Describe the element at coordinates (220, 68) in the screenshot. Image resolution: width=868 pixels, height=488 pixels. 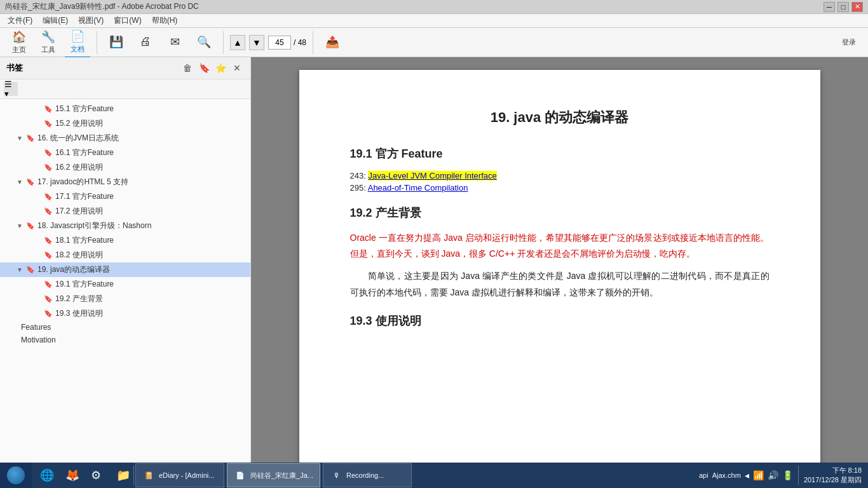
I see `sidebar-star-button: ⭐` at that location.